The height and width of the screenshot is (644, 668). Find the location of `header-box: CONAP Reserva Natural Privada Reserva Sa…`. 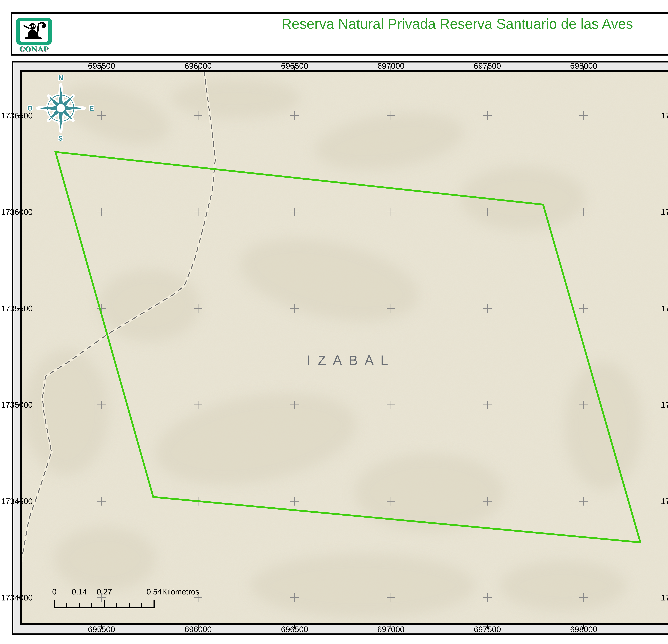

header-box: CONAP Reserva Natural Privada Reserva Sa… is located at coordinates (339, 34).